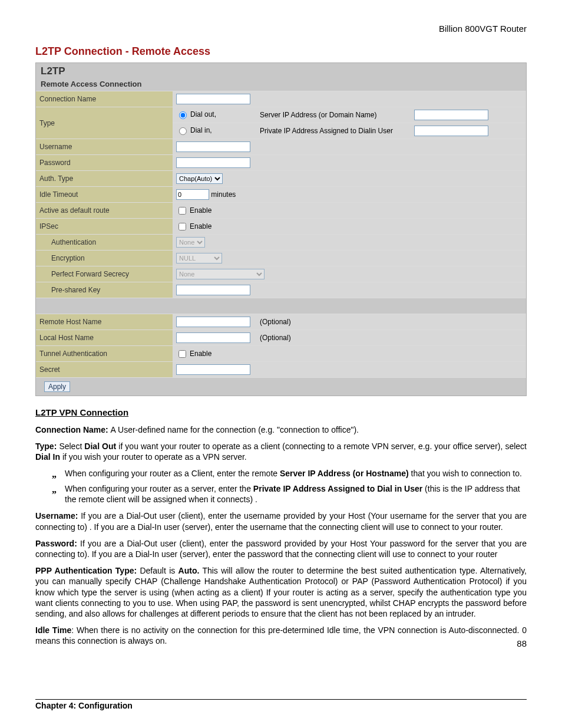 The height and width of the screenshot is (728, 562). I want to click on label-tunnel-auth: Tunnel Authentication, so click(104, 354).